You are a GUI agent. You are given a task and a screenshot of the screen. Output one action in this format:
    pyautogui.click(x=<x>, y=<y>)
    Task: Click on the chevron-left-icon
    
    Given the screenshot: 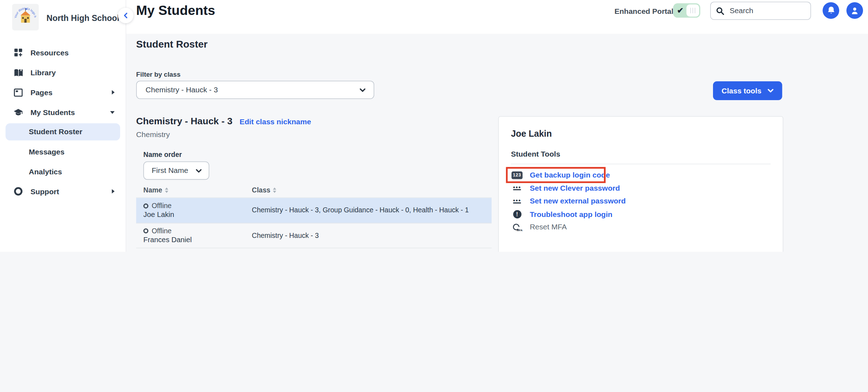 What is the action you would take?
    pyautogui.click(x=126, y=16)
    